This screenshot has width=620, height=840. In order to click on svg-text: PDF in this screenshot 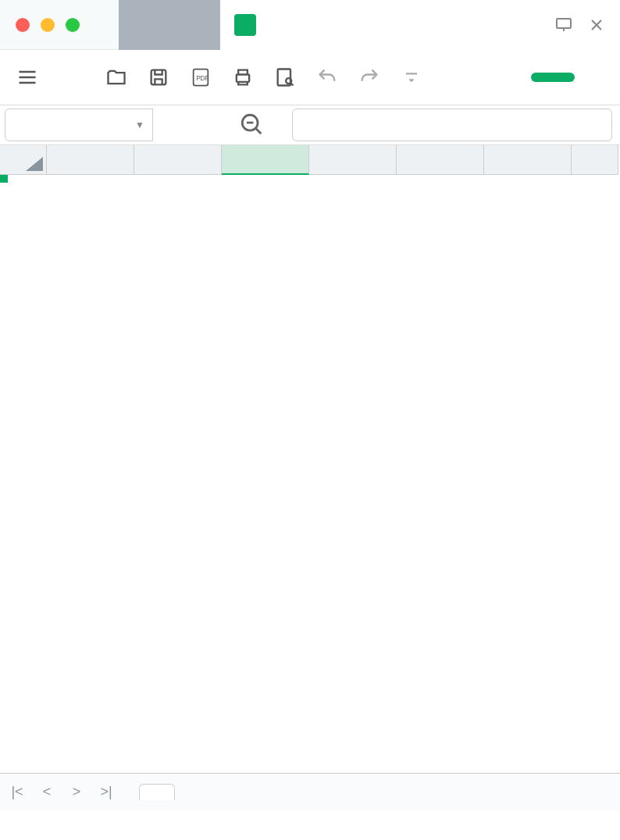, I will do `click(202, 78)`.